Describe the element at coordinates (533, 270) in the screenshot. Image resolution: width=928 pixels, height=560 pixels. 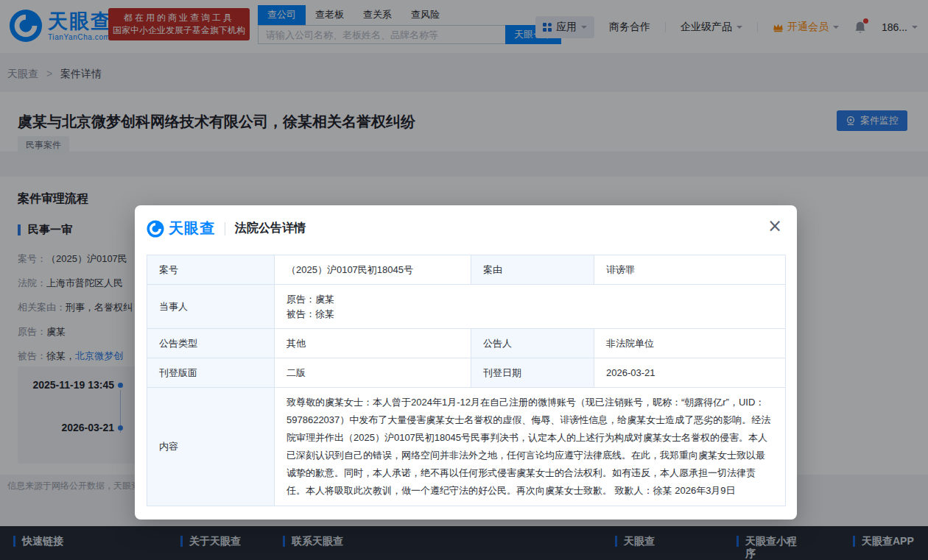
I see `cell-cause-label: 案由` at that location.